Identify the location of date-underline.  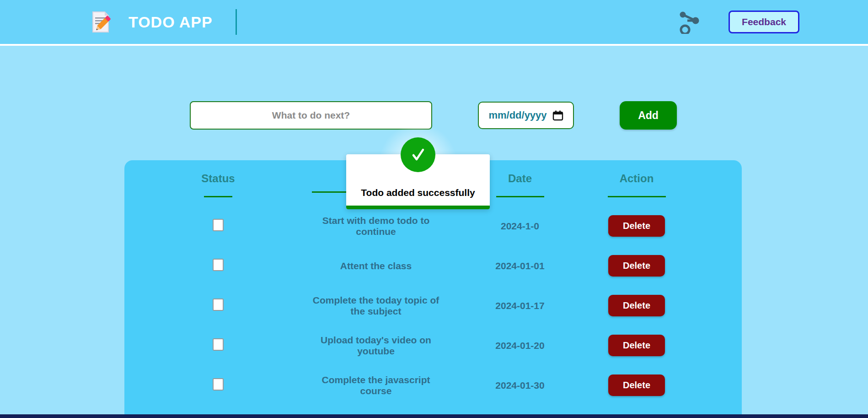
(520, 197).